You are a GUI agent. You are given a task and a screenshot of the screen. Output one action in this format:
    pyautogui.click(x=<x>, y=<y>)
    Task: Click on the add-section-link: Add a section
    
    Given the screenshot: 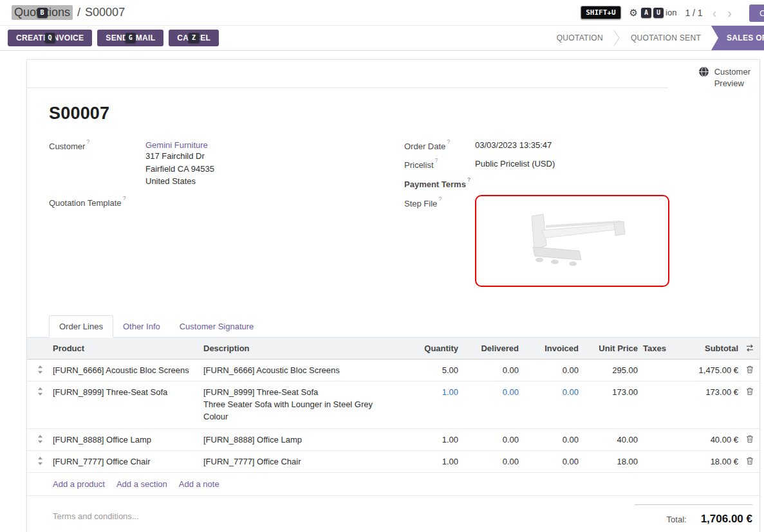 What is the action you would take?
    pyautogui.click(x=142, y=484)
    